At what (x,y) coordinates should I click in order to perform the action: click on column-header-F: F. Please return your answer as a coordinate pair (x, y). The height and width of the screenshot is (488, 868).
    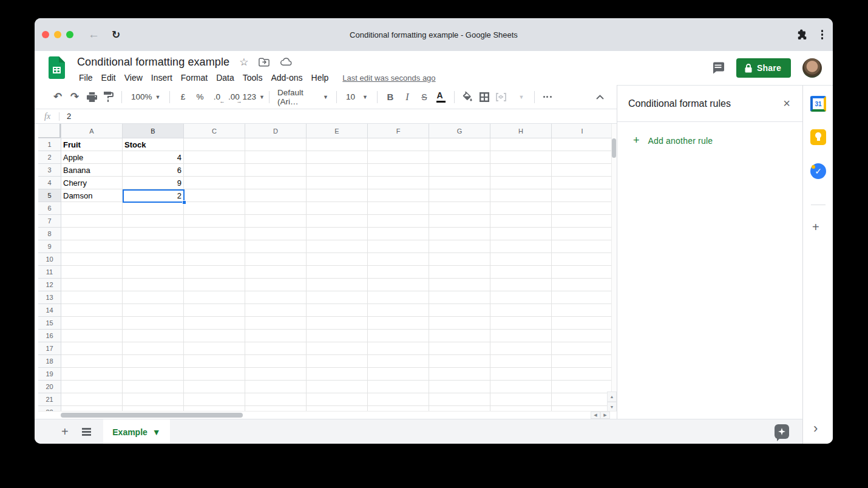
    Looking at the image, I should click on (398, 131).